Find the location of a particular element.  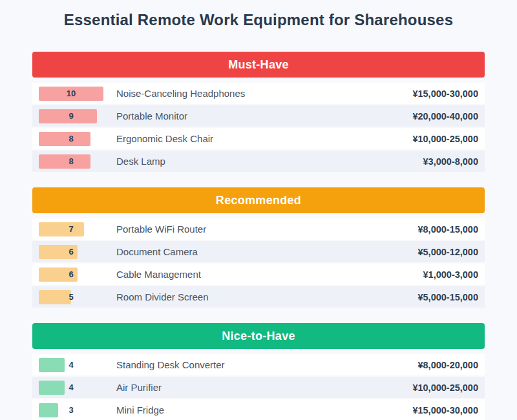

equipment-row: 10 Noise-Canceling Headphones ¥15,000-30… is located at coordinates (258, 93).